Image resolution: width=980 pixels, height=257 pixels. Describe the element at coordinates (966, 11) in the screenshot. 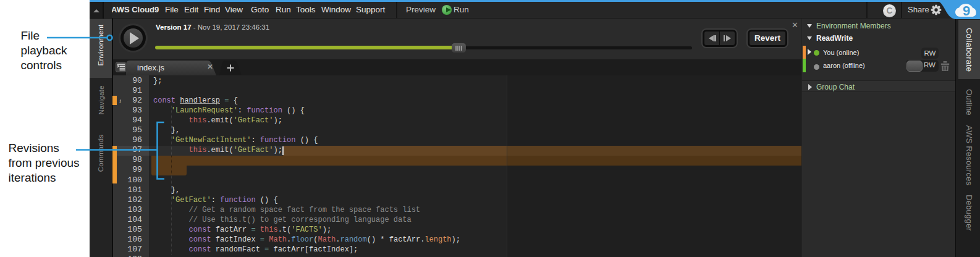

I see `svg-text: 9` at that location.